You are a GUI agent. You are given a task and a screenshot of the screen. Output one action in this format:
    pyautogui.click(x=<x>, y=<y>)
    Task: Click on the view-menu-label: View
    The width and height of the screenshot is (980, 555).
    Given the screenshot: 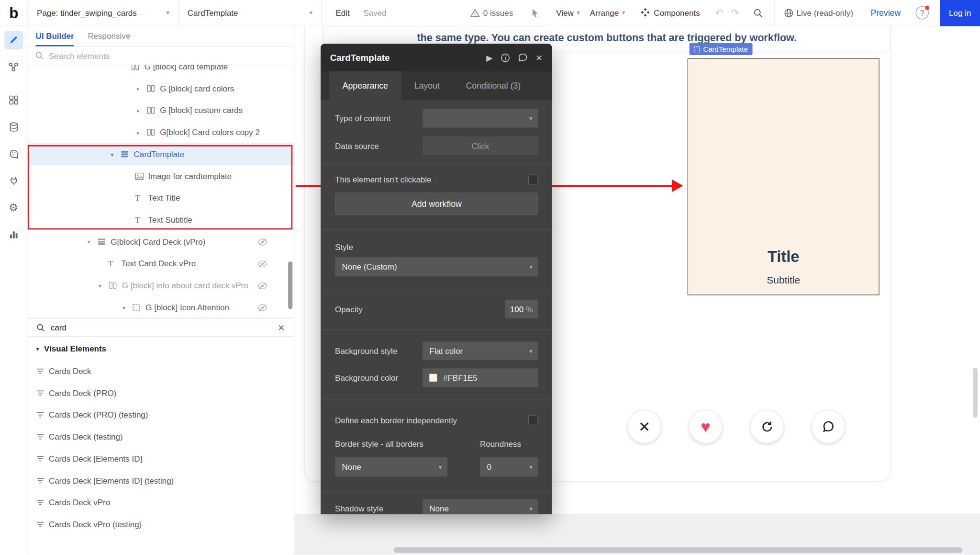 What is the action you would take?
    pyautogui.click(x=565, y=13)
    